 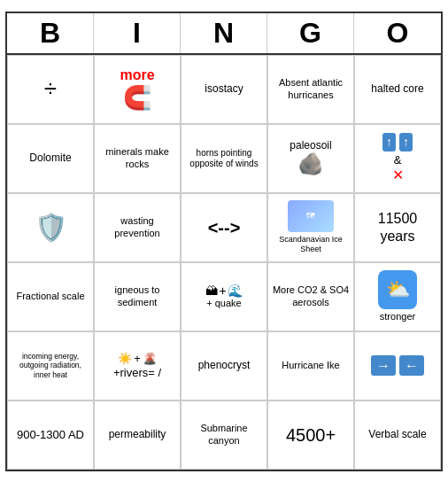 I want to click on x-mark: ✕, so click(x=398, y=175).